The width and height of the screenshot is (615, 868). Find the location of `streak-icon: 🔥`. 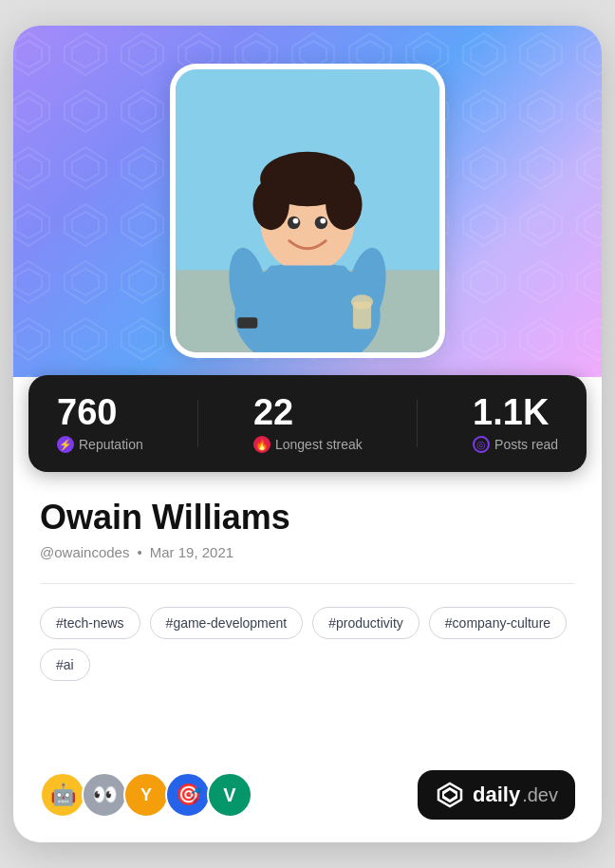

streak-icon: 🔥 is located at coordinates (262, 444).